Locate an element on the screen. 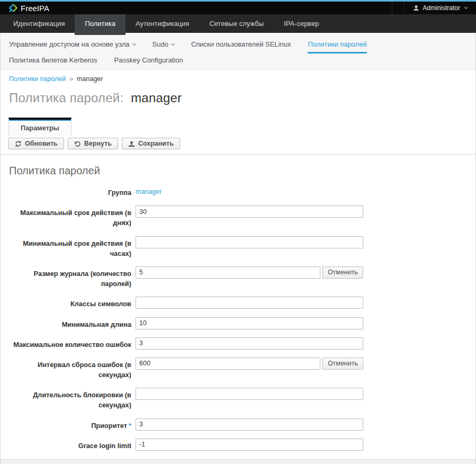 The height and width of the screenshot is (464, 476). field-value-history-size: Отменить is located at coordinates (249, 278).